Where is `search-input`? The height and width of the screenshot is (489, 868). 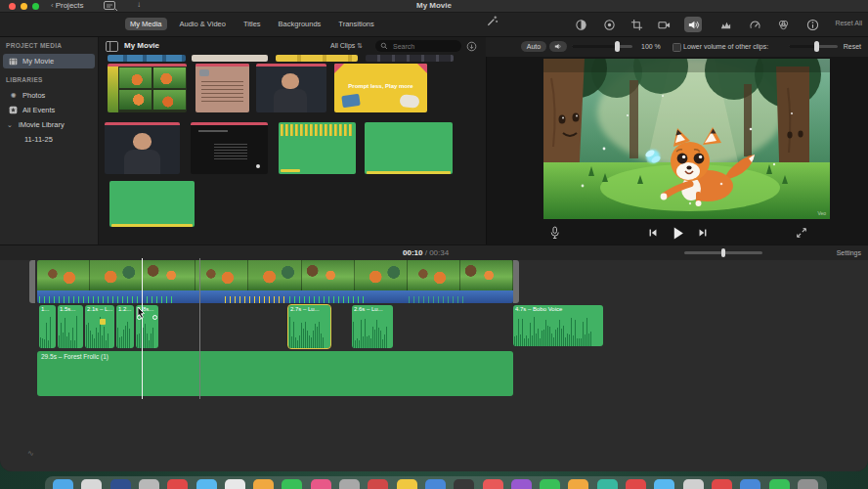 search-input is located at coordinates (422, 47).